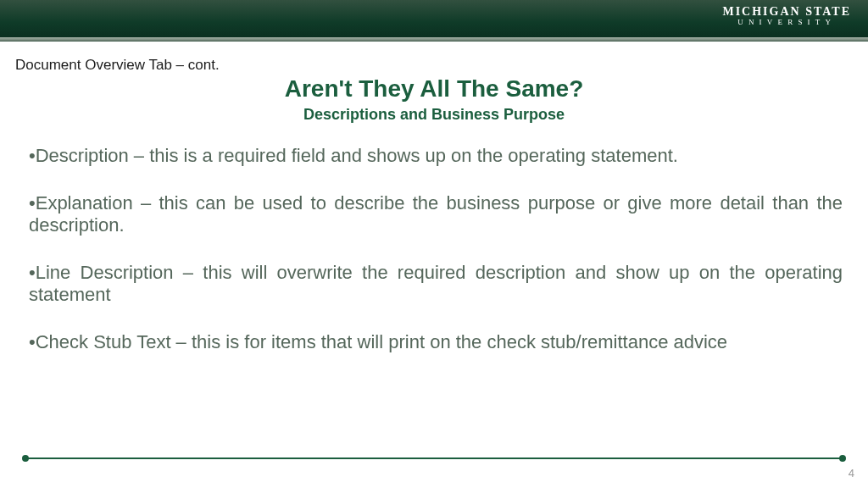 Image resolution: width=868 pixels, height=488 pixels. I want to click on logo-line-1: MICHIGAN STATE, so click(787, 12).